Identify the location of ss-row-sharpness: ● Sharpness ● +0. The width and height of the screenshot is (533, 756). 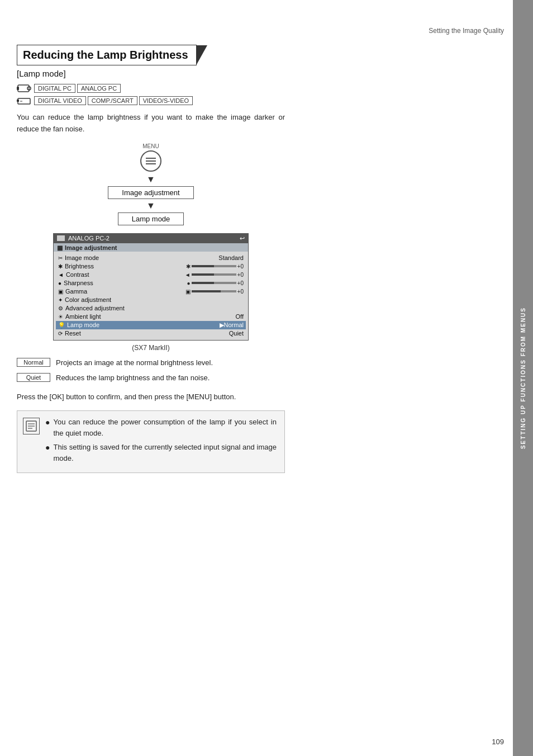
(151, 283).